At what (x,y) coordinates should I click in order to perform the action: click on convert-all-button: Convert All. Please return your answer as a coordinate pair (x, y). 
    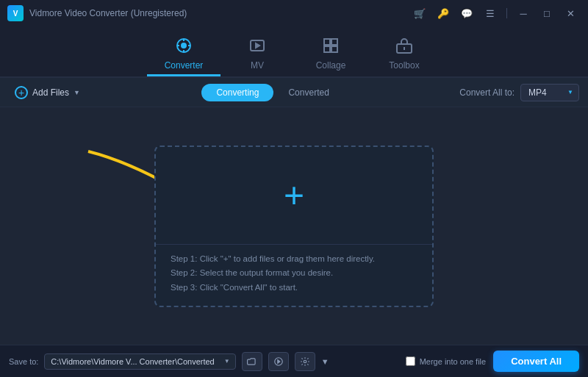
    Looking at the image, I should click on (537, 362).